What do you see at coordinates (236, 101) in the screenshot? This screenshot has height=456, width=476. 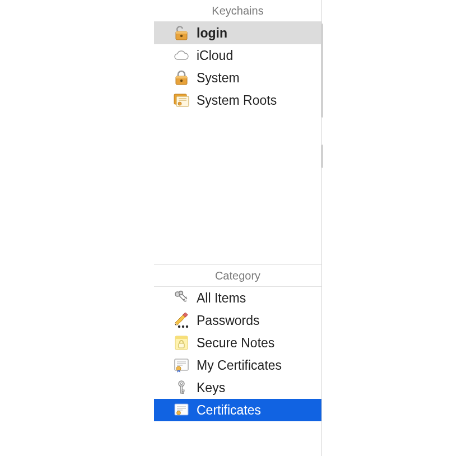 I see `keychain-item-label: System Roots` at bounding box center [236, 101].